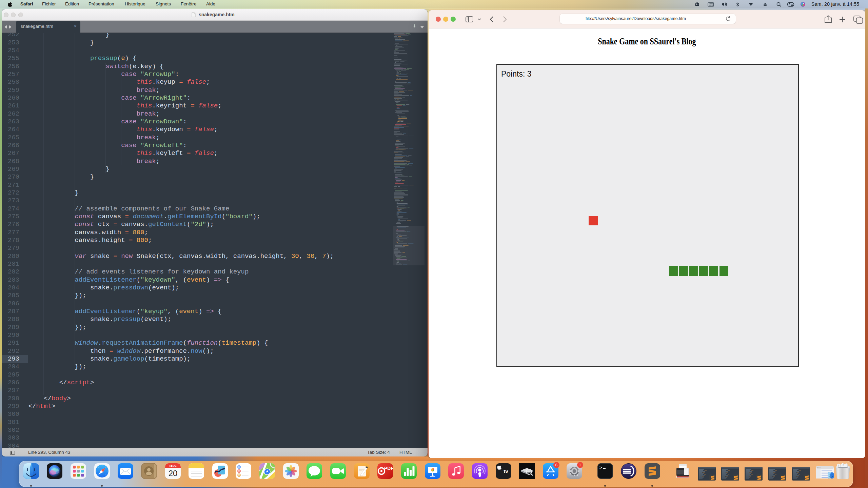  I want to click on svg-text: JANV., so click(173, 466).